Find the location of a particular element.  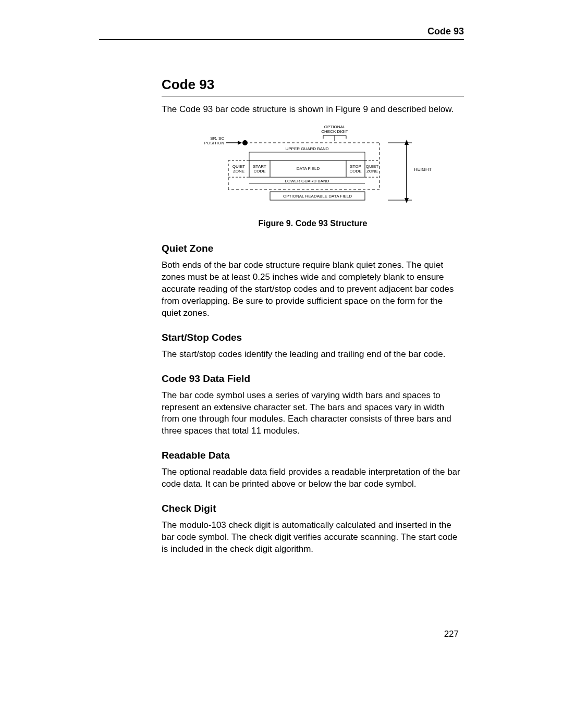

heading-start-stop: Start/Stop Codes is located at coordinates (313, 338).